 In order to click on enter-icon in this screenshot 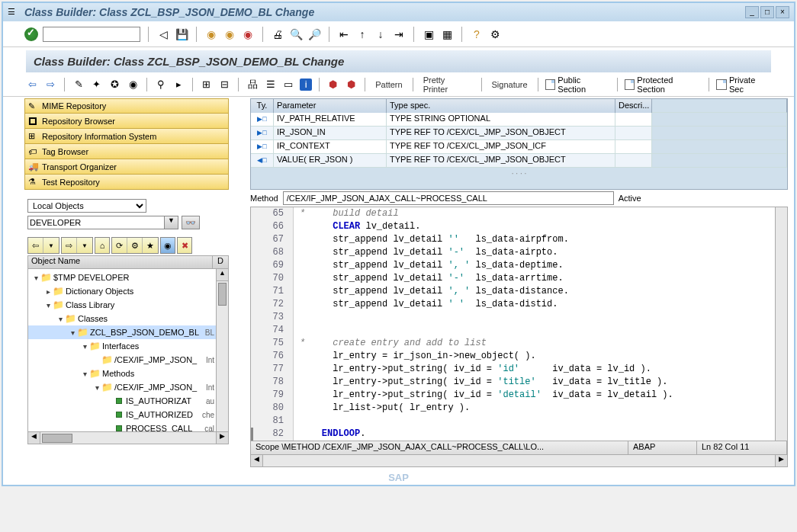, I will do `click(31, 34)`.